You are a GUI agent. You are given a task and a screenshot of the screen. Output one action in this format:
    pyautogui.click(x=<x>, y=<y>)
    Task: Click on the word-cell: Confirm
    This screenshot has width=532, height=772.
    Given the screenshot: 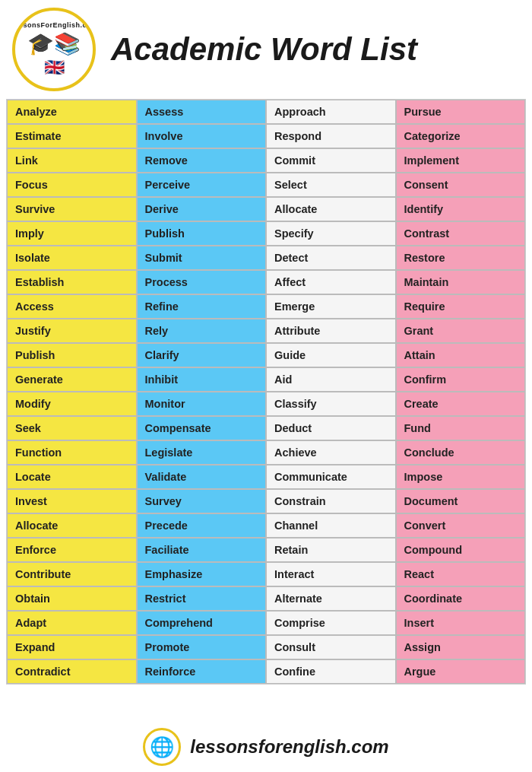 What is the action you would take?
    pyautogui.click(x=461, y=380)
    